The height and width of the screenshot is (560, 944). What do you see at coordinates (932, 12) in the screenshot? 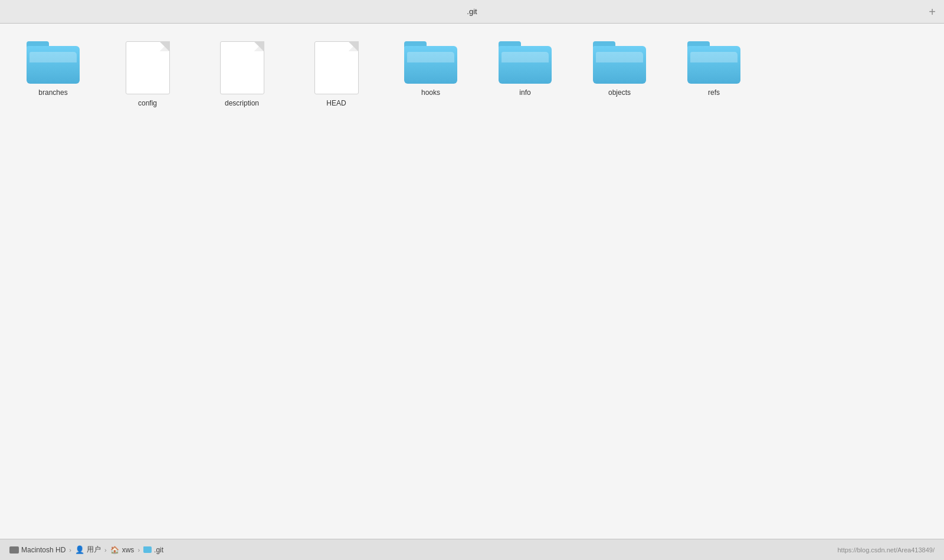
I see `new-tab-button: +` at bounding box center [932, 12].